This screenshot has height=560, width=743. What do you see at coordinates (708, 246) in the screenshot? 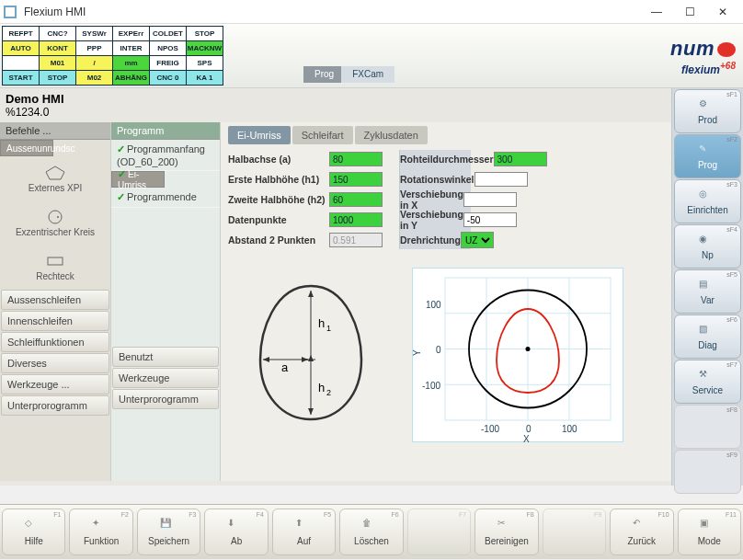
I see `softkey-np: sF4◉Np` at bounding box center [708, 246].